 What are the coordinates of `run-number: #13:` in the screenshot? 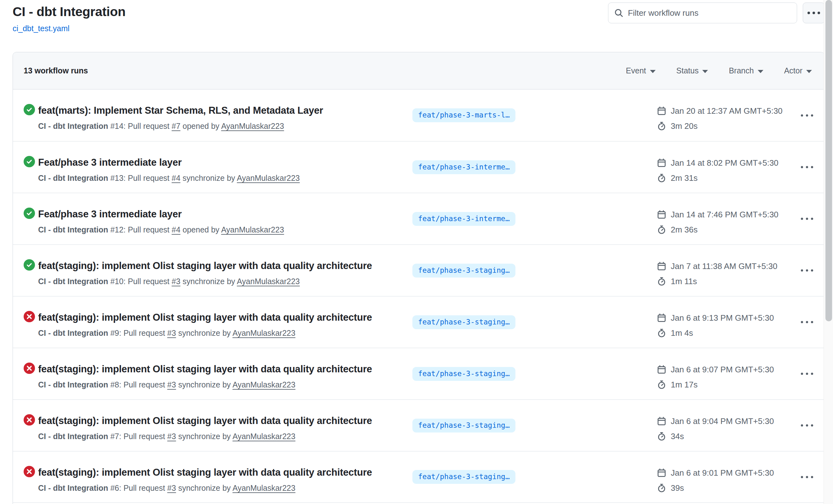 It's located at (118, 178).